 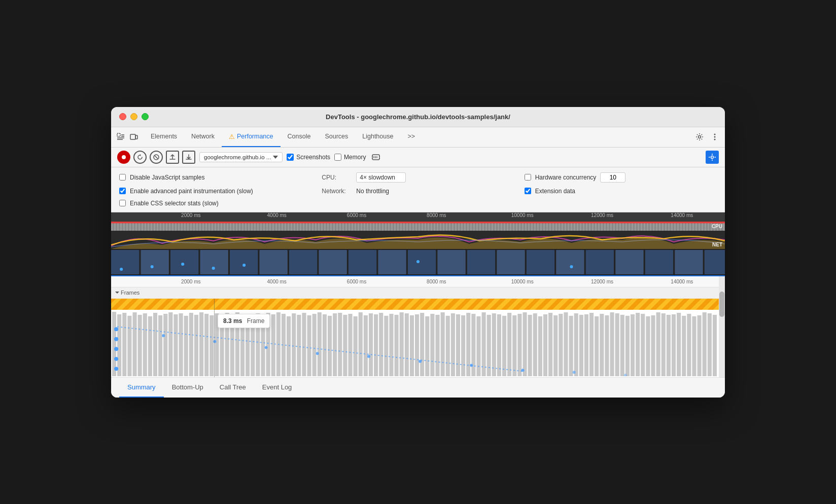 I want to click on more-options-icon, so click(x=715, y=137).